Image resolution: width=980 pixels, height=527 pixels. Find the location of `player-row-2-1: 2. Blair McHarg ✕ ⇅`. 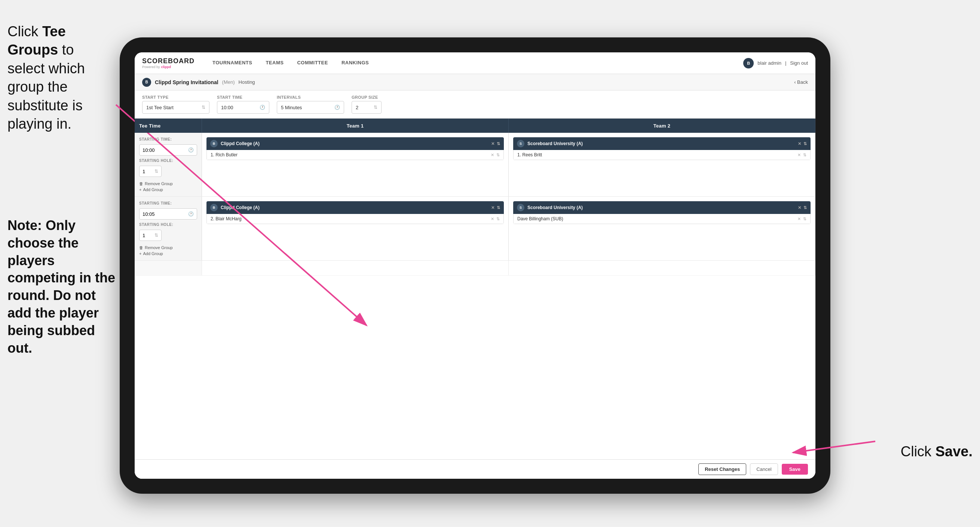

player-row-2-1: 2. Blair McHarg ✕ ⇅ is located at coordinates (355, 219).